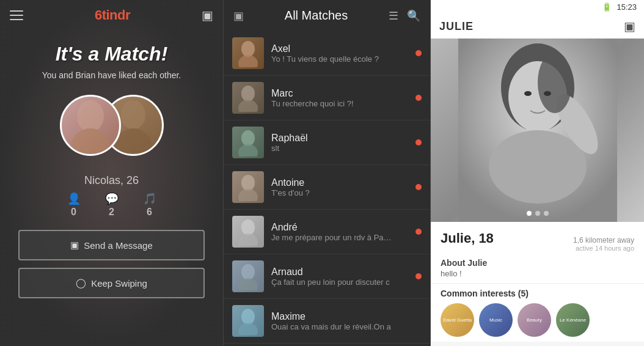 The image size is (644, 346). I want to click on interest-item: David Guetta, so click(457, 320).